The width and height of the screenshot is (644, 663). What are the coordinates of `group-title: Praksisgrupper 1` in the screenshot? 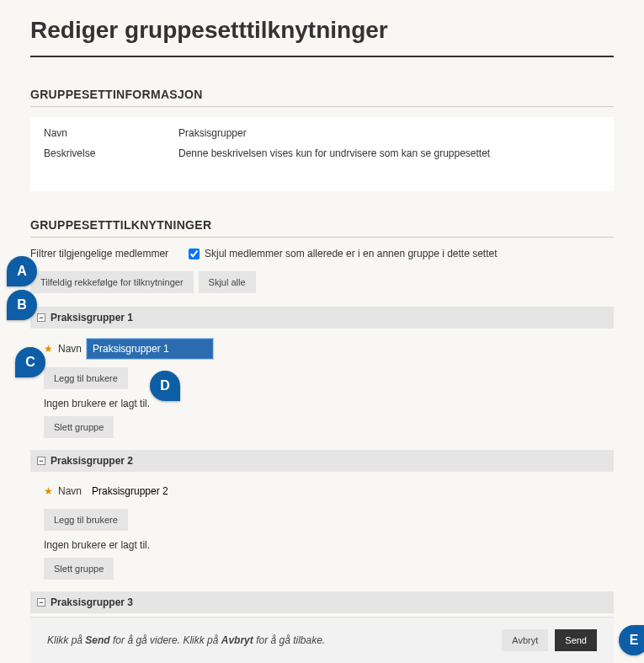 It's located at (92, 318).